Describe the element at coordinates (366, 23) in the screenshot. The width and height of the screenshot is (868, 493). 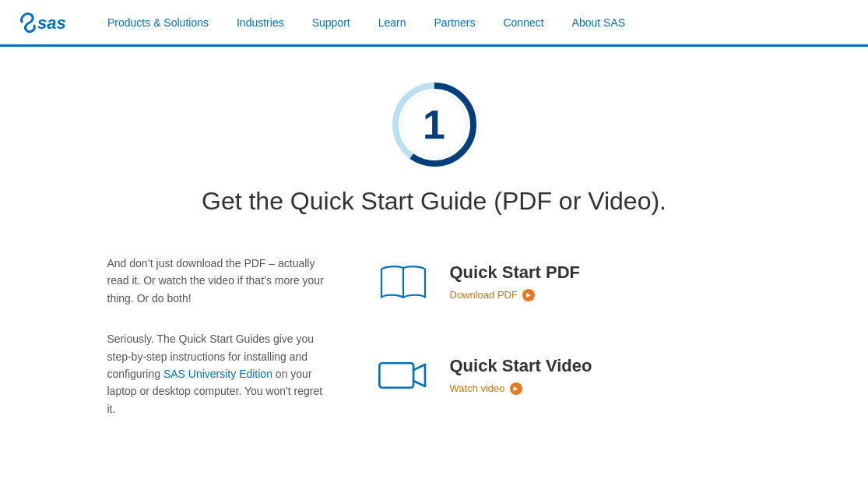
I see `main-nav: Products & Solutions Industries Support …` at that location.